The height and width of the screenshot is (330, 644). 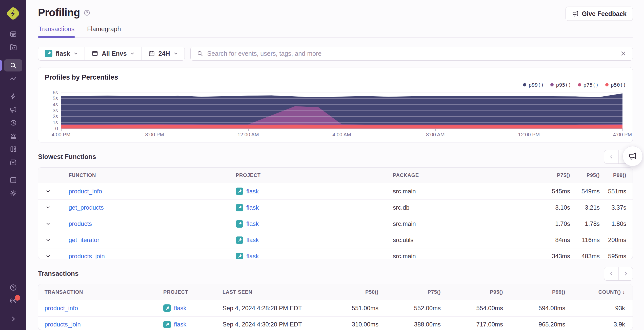 I want to click on chart-plot-area, so click(x=342, y=111).